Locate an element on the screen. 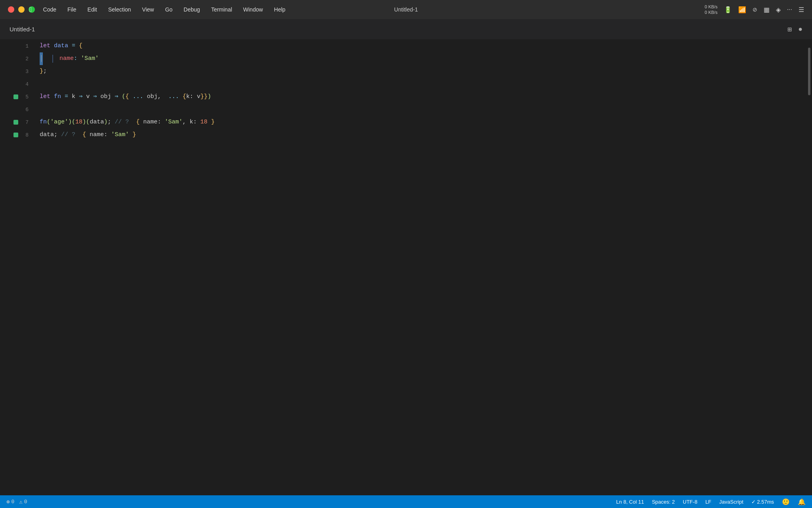  line-number-7: 7 is located at coordinates (25, 122).